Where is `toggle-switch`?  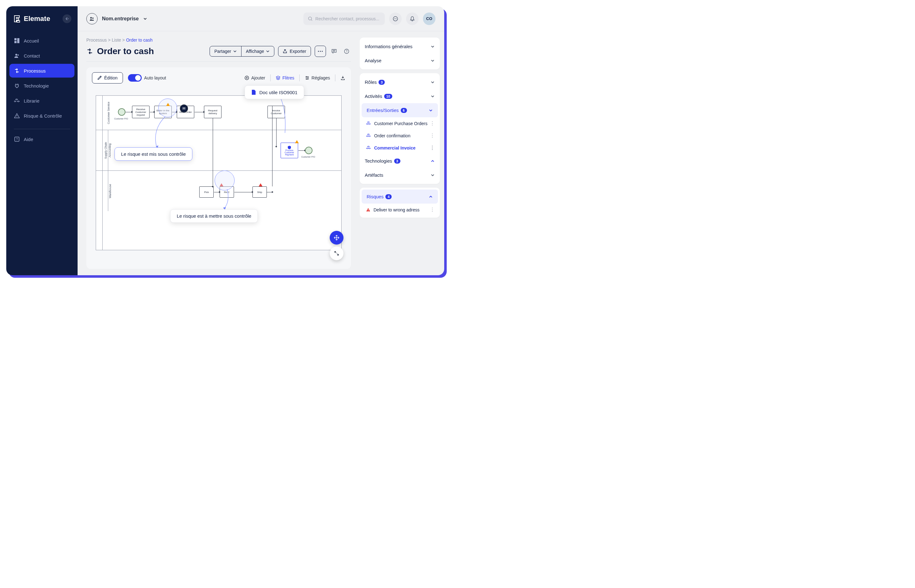
toggle-switch is located at coordinates (135, 78).